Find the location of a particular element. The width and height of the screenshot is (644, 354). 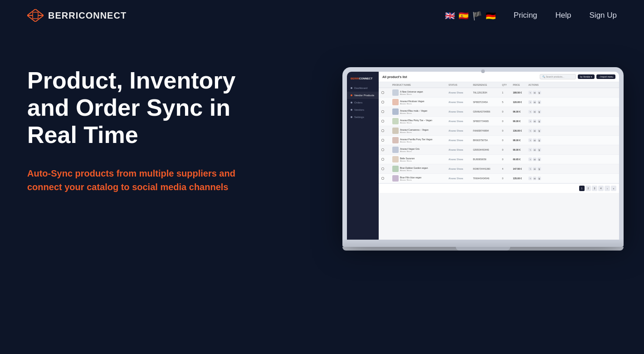

product-actions: ✎⛓🗑 is located at coordinates (535, 93).